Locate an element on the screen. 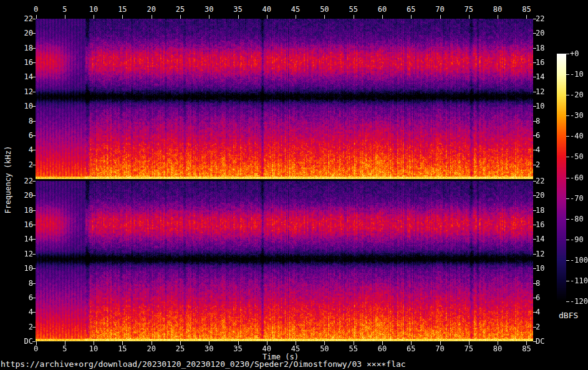  x-tick-label-bottom: 85 is located at coordinates (526, 349).